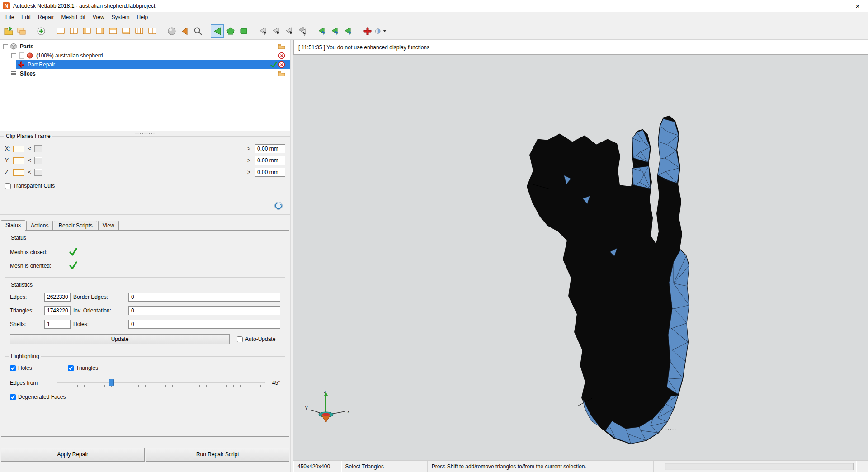 The height and width of the screenshot is (472, 868). I want to click on clip-y-slider, so click(139, 160).